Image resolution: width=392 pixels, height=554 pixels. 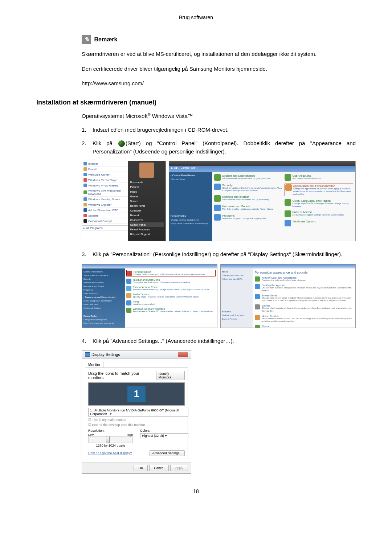 What do you see at coordinates (87, 254) in the screenshot?
I see `step-3-number: 3.` at bounding box center [87, 254].